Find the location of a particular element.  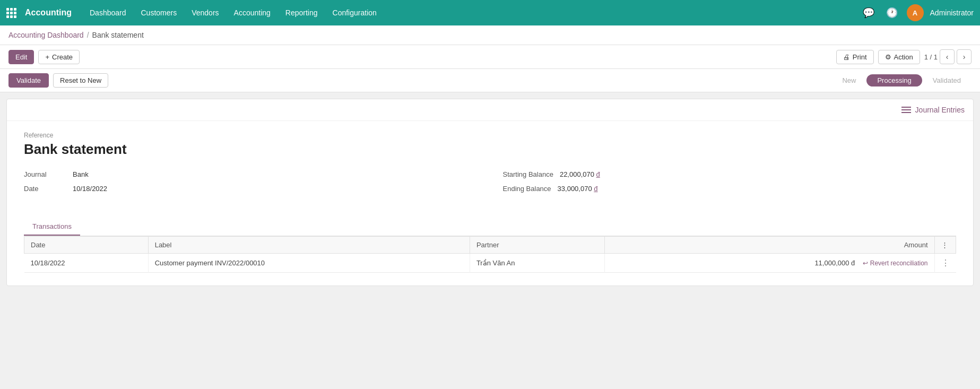

status-step-validated: Validated is located at coordinates (947, 81).